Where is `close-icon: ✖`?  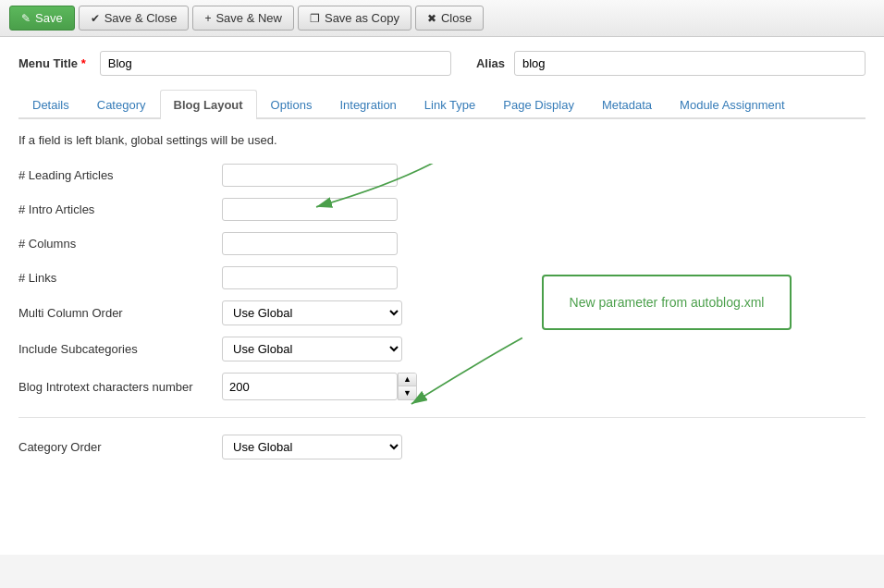
close-icon: ✖ is located at coordinates (432, 18).